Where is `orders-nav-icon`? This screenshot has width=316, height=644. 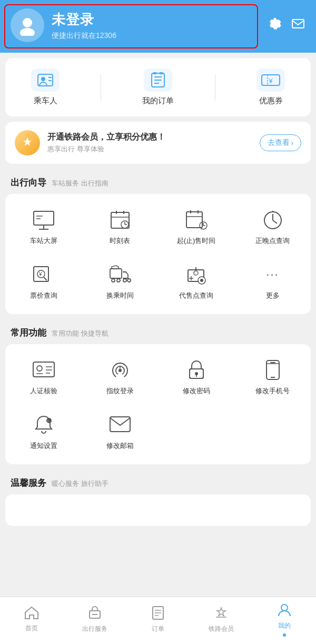
orders-nav-icon is located at coordinates (158, 614).